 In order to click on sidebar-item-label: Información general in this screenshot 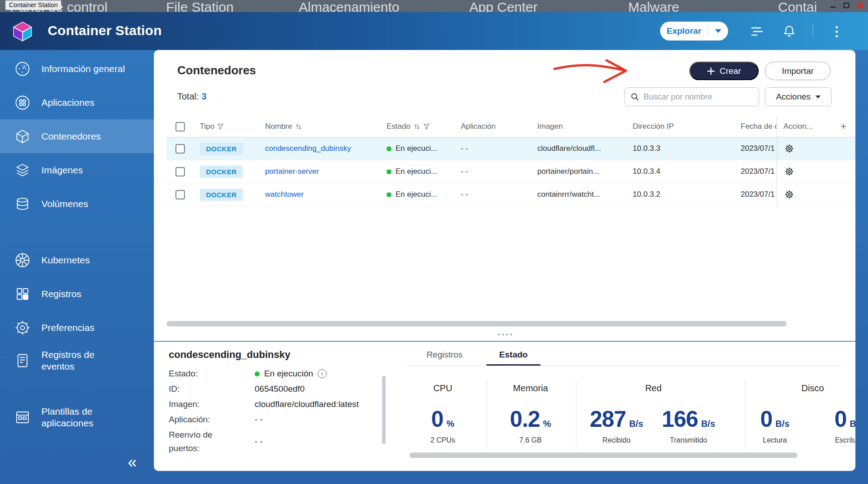, I will do `click(83, 69)`.